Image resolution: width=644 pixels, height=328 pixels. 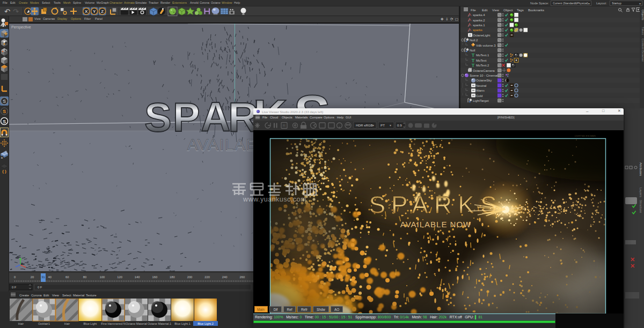 I want to click on svg-text: MoText.1, so click(x=483, y=55).